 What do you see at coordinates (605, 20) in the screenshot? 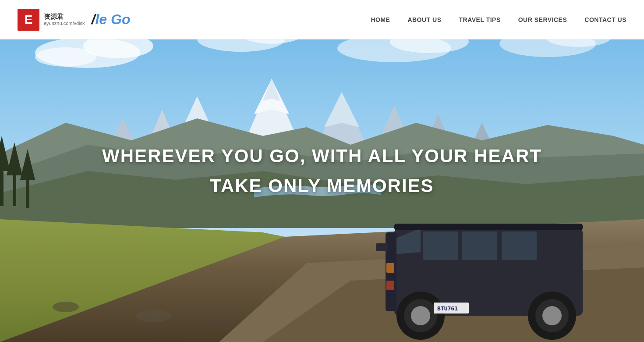
I see `nav-contact: CONTACT US` at bounding box center [605, 20].